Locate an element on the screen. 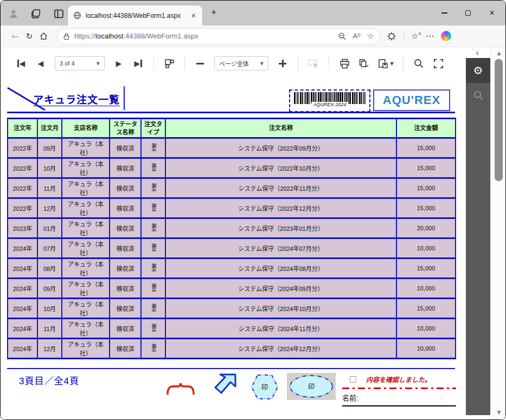 This screenshot has height=420, width=506. zoom-out-button is located at coordinates (200, 63).